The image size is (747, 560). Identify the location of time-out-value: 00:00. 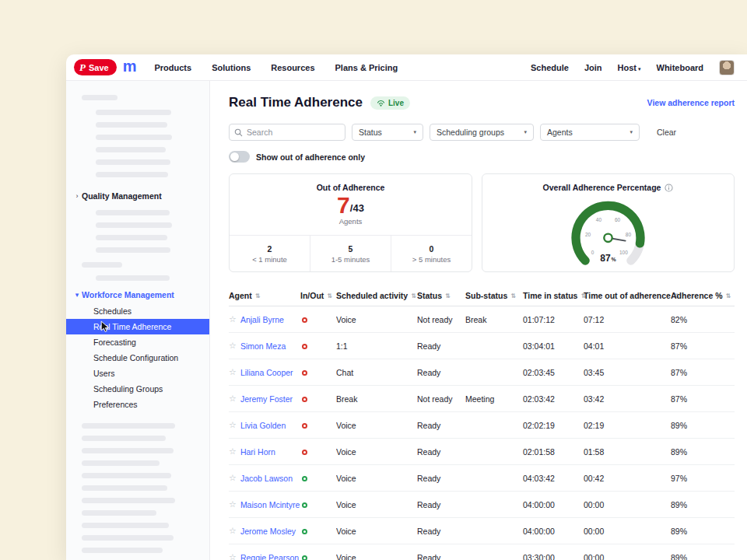
(627, 531).